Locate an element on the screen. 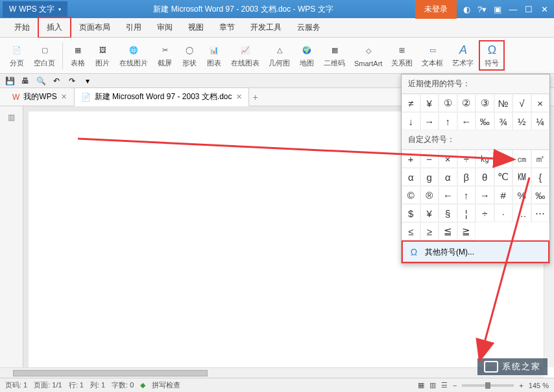 The width and height of the screenshot is (554, 392). menu-chapter: 章节 is located at coordinates (227, 27).